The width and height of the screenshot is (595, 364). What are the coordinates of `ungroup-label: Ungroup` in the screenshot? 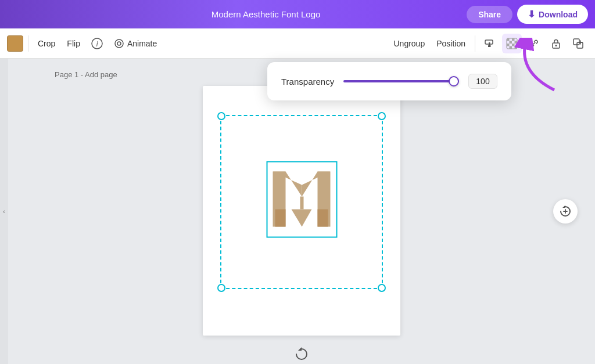 It's located at (409, 44).